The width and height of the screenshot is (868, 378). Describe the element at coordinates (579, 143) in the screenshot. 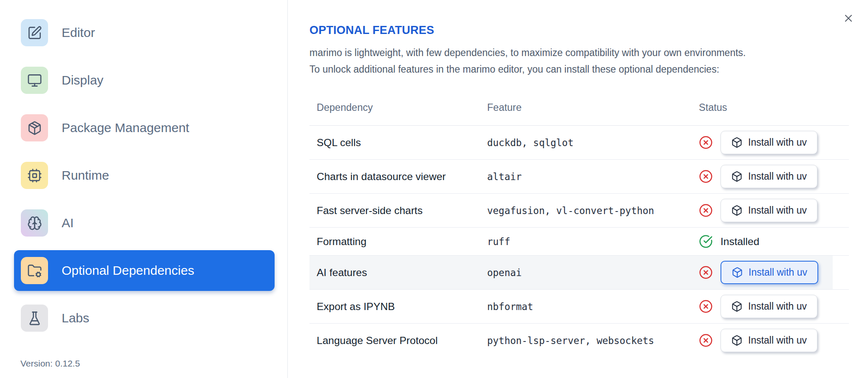

I see `table-row-sql-cells: SQL cells duckdb, sqlglot Install with u…` at that location.